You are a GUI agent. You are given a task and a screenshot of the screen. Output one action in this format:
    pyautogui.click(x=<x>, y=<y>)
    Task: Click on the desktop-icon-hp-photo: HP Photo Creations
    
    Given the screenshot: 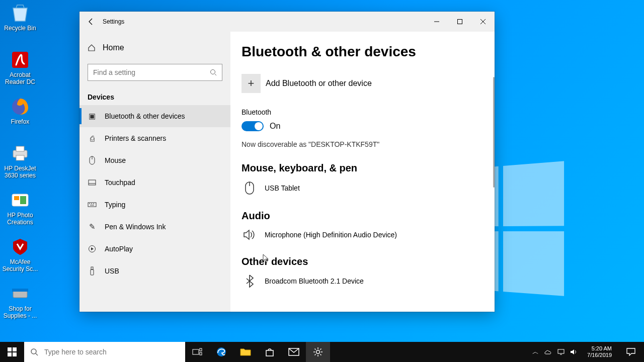 What is the action you would take?
    pyautogui.click(x=20, y=208)
    